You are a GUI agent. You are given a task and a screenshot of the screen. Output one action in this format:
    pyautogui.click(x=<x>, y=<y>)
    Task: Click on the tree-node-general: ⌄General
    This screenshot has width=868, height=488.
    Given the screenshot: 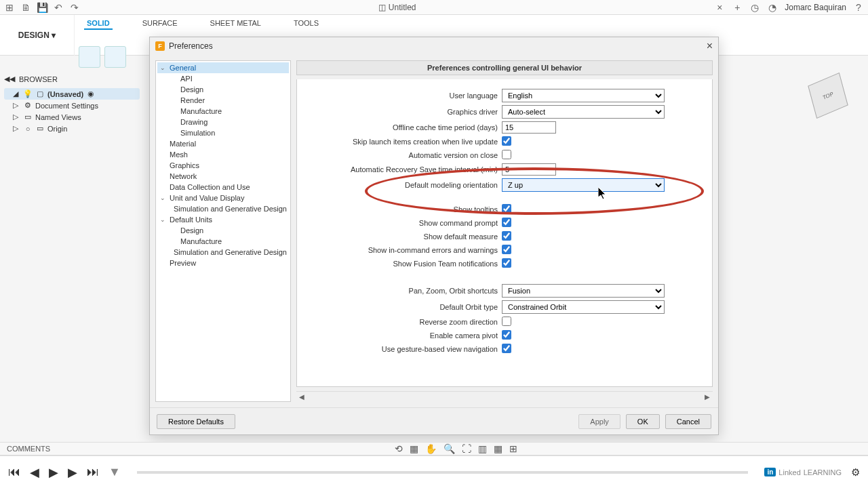 What is the action you would take?
    pyautogui.click(x=223, y=68)
    